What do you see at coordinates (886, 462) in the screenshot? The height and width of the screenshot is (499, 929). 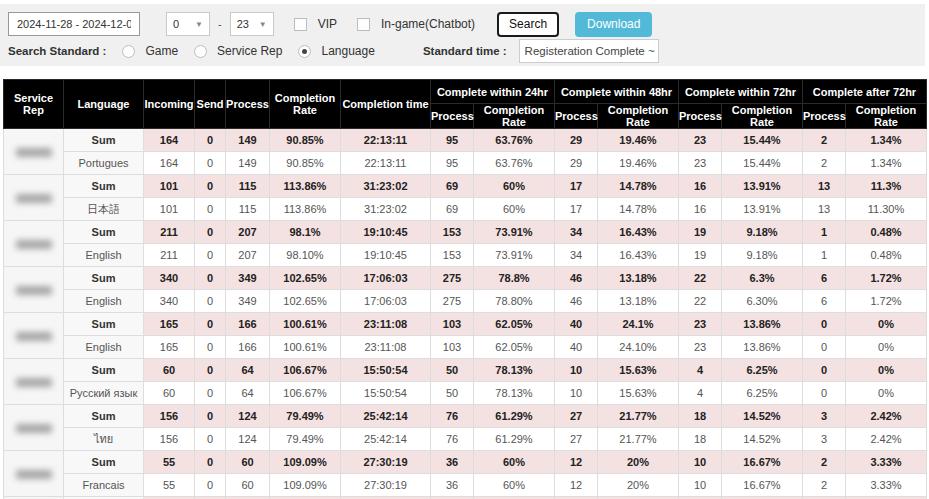 I see `table-cell: 3.33%` at bounding box center [886, 462].